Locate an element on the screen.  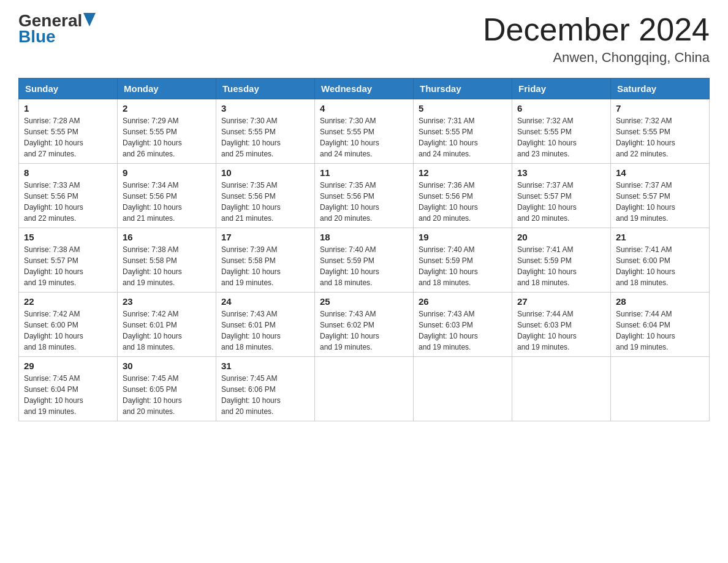
day-number: 1 is located at coordinates (68, 108).